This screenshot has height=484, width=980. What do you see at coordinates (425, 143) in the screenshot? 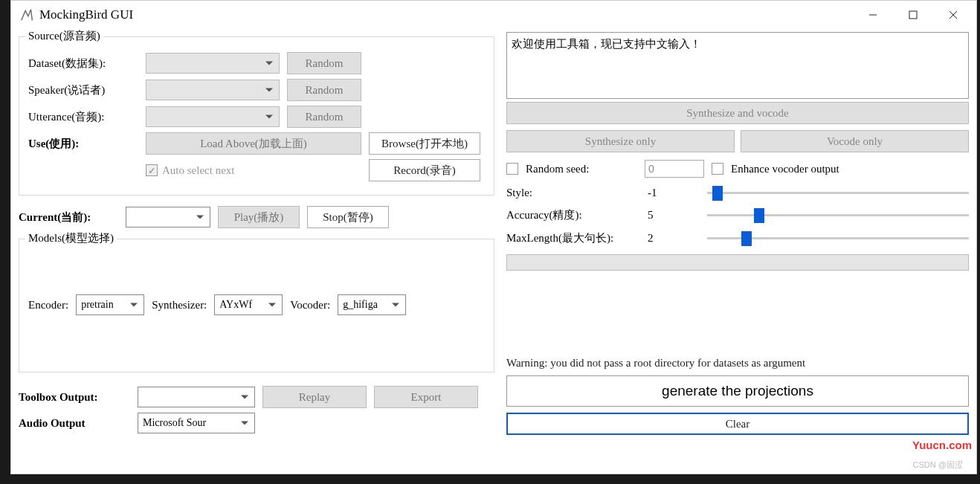
I see `browse-button: Browse(打开本地)` at bounding box center [425, 143].